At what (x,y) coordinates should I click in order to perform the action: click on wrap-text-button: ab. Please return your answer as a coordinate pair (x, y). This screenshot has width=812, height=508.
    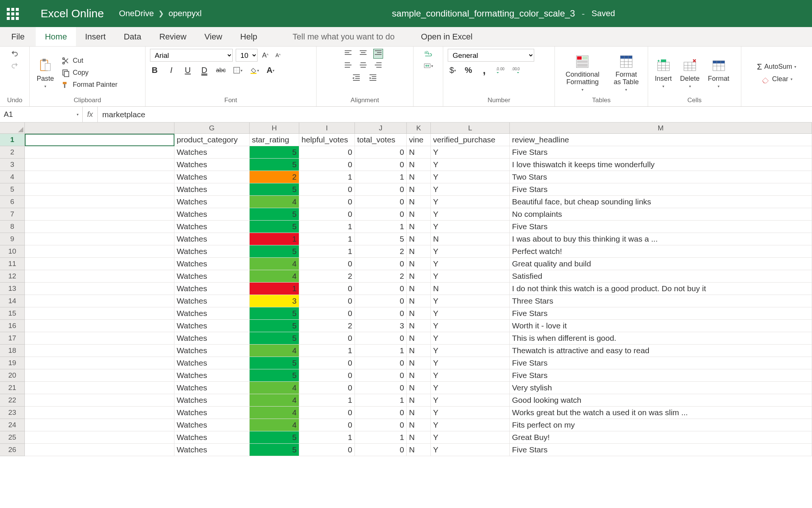
    Looking at the image, I should click on (428, 54).